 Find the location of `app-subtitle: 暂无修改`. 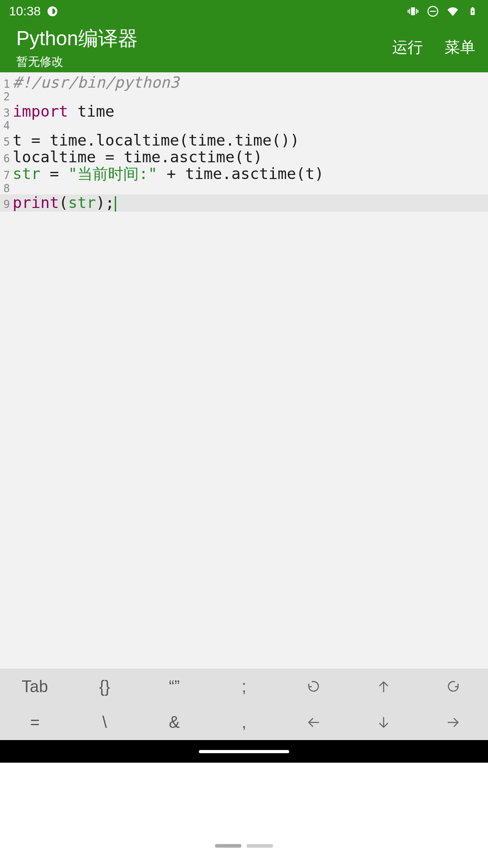

app-subtitle: 暂无修改 is located at coordinates (77, 61).